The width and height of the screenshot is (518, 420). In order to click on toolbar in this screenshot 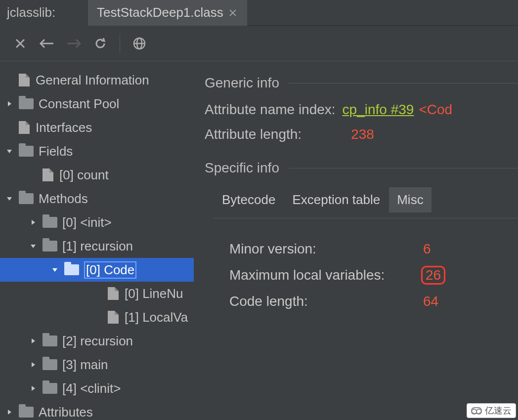, I will do `click(259, 43)`.